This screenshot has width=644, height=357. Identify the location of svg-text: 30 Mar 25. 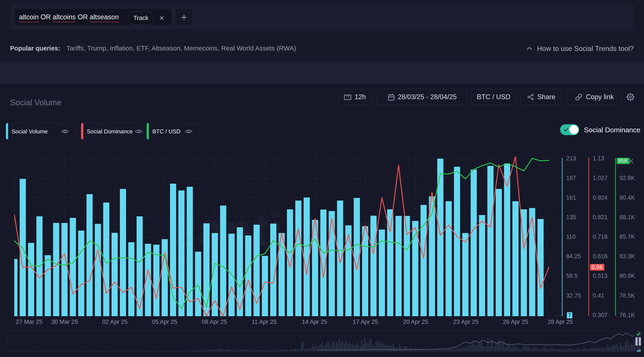
(64, 322).